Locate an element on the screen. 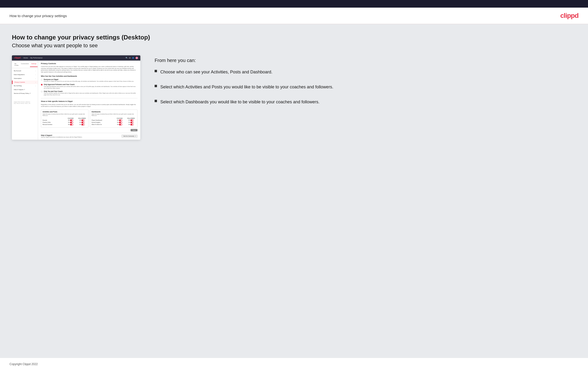  subsection-title-who-can-see: Who Can See Your Activities and Dashboar… is located at coordinates (89, 76).